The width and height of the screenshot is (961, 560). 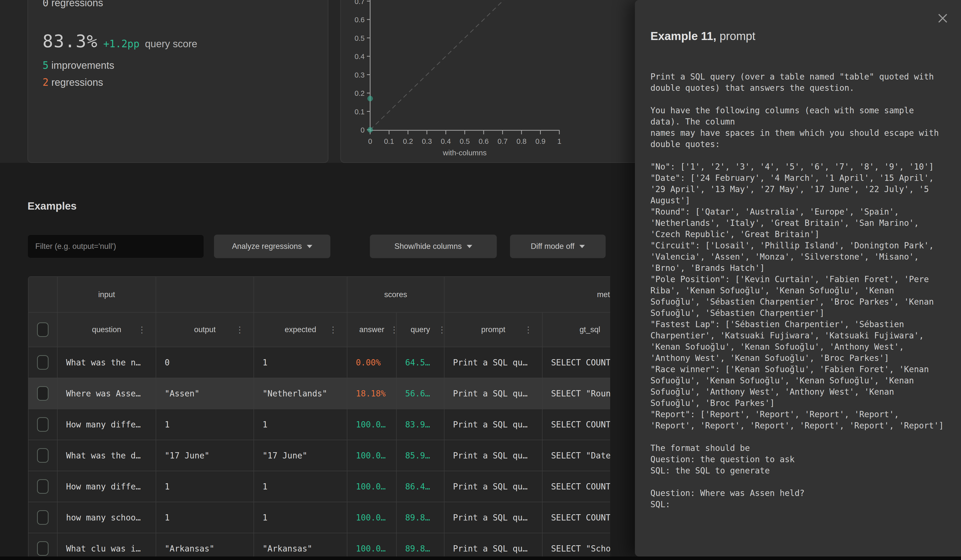 What do you see at coordinates (558, 246) in the screenshot?
I see `diff-mode-button: Diff mode off` at bounding box center [558, 246].